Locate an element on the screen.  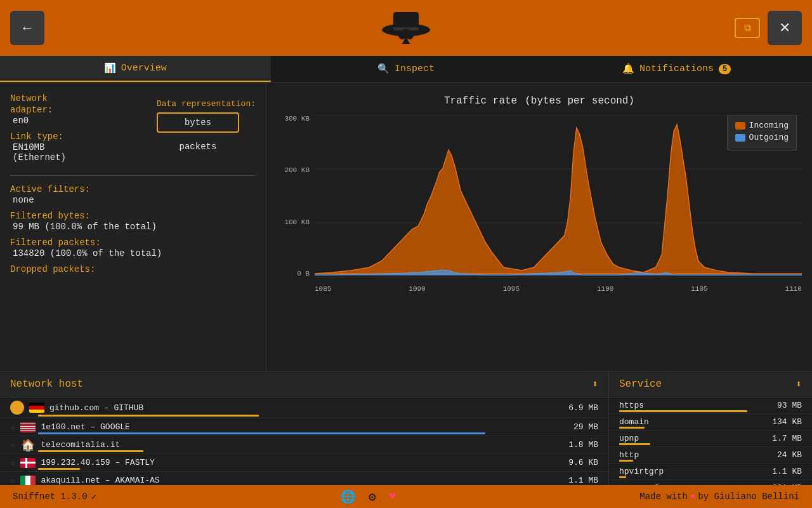
back-button: ← is located at coordinates (27, 28).